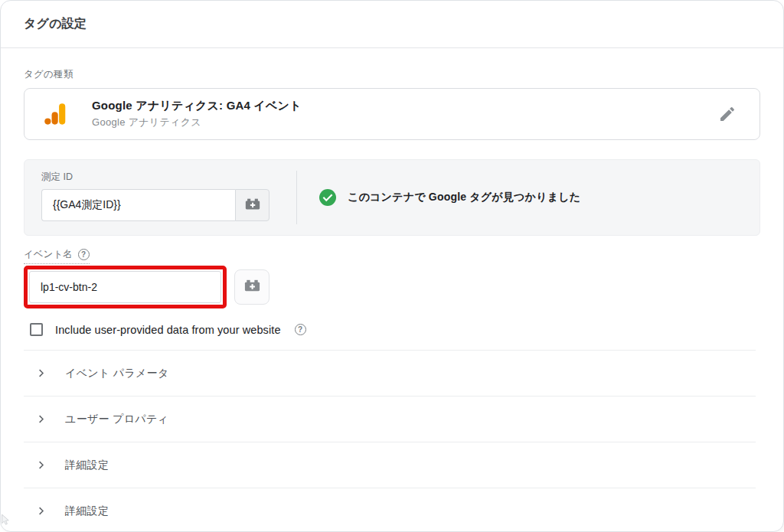  Describe the element at coordinates (126, 287) in the screenshot. I see `event-name-input` at that location.